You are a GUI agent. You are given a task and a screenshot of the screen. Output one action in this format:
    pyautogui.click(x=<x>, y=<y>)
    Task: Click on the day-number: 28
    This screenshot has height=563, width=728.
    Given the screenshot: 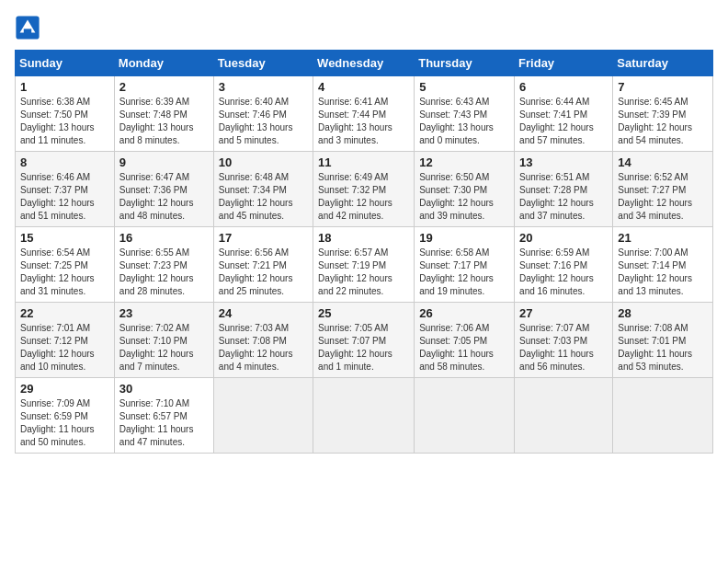 What is the action you would take?
    pyautogui.click(x=663, y=313)
    